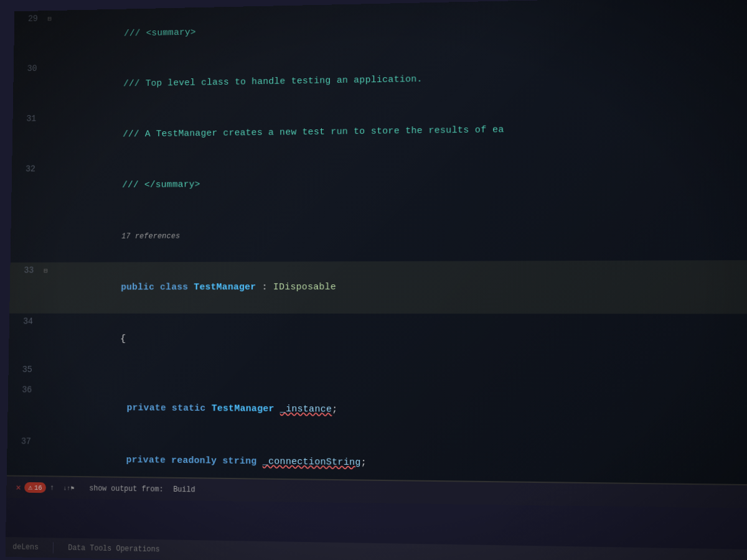 This screenshot has height=560, width=747. What do you see at coordinates (378, 235) in the screenshot?
I see `code-line-ref1: 17 references` at bounding box center [378, 235].